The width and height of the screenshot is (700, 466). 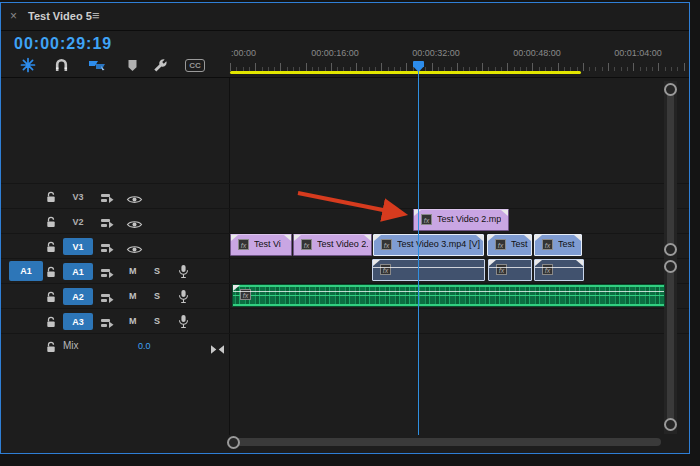 I want to click on keyframe-nav-icon, so click(x=218, y=350).